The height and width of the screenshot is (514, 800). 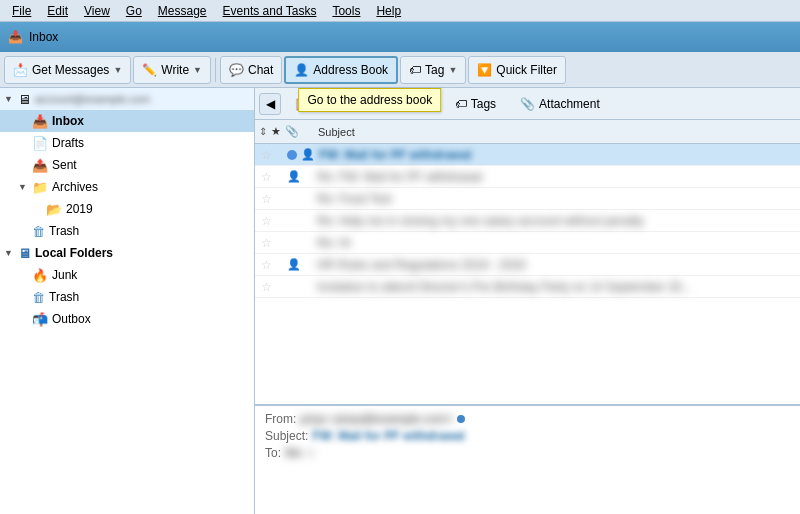 What do you see at coordinates (266, 287) in the screenshot?
I see `star-icon-7: ☆` at bounding box center [266, 287].